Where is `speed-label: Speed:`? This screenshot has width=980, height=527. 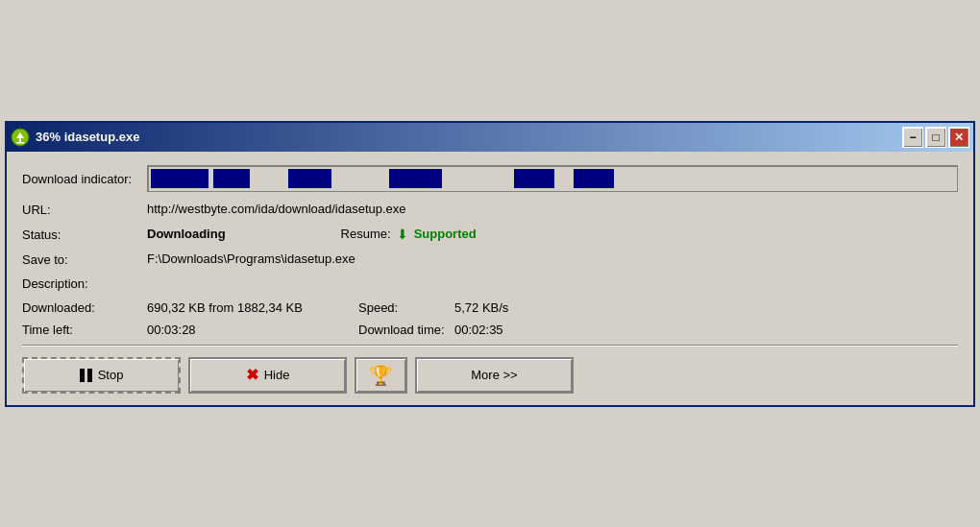
speed-label: Speed: is located at coordinates (406, 307).